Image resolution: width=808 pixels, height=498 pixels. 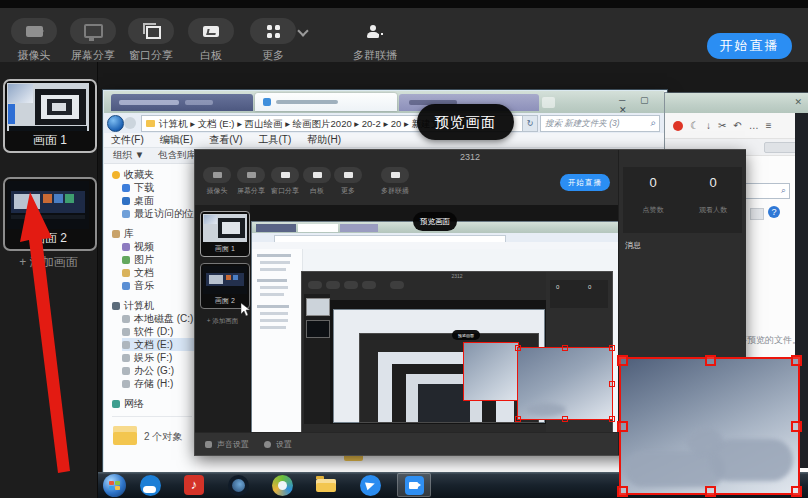 What do you see at coordinates (158, 234) in the screenshot?
I see `tree-libraries: 库` at bounding box center [158, 234].